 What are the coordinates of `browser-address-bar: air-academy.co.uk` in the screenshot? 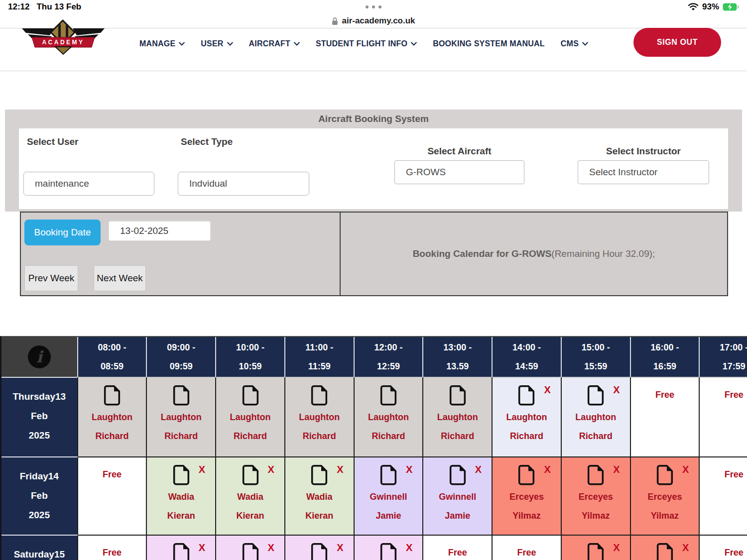 It's located at (374, 21).